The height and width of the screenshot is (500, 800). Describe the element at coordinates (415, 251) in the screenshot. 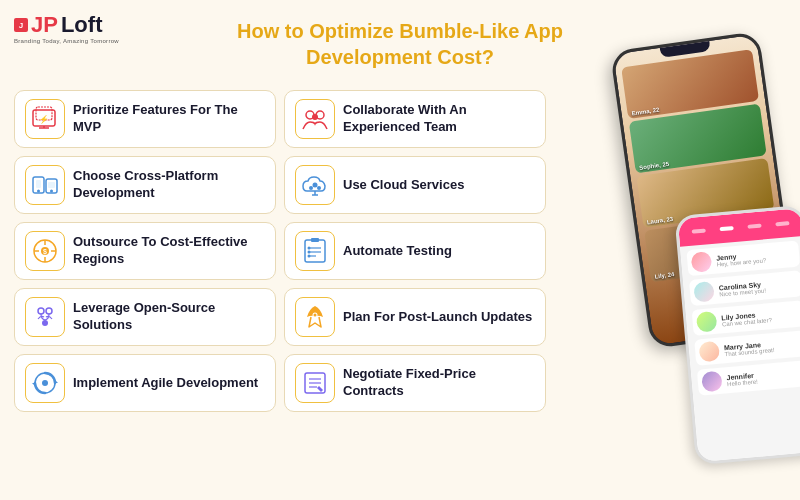

I see `card-automate-testing: Automate Testing` at that location.